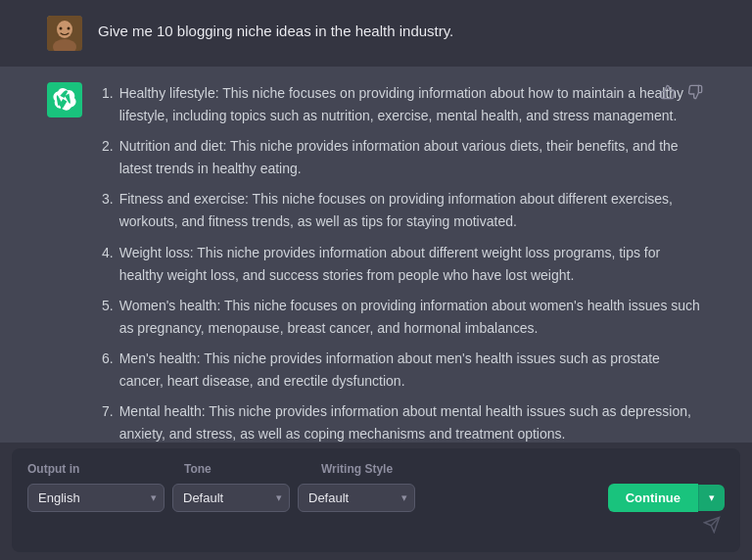 The height and width of the screenshot is (560, 752). Describe the element at coordinates (682, 94) in the screenshot. I see `feedback-icons` at that location.